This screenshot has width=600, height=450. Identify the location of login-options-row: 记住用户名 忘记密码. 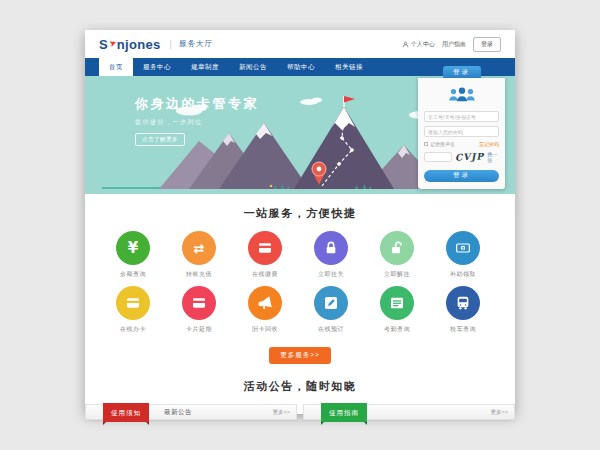
(462, 144).